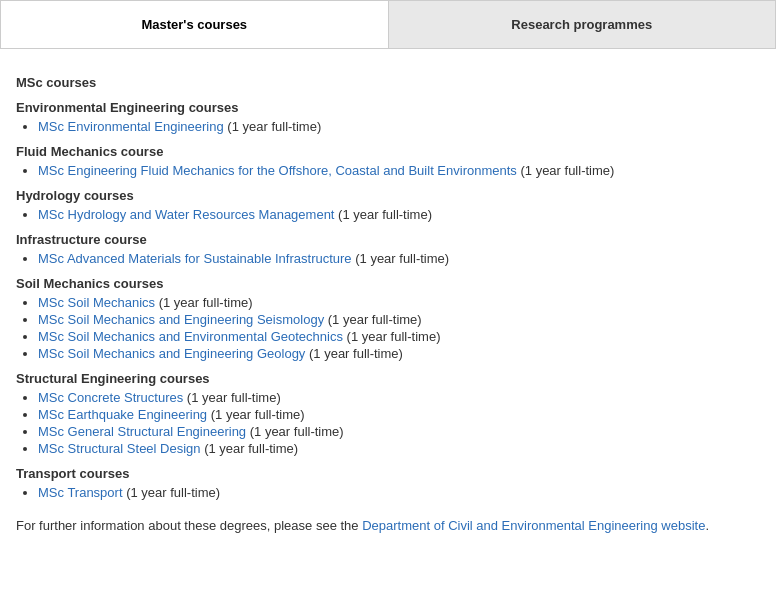 The height and width of the screenshot is (602, 776). What do you see at coordinates (707, 526) in the screenshot?
I see `footer-suffix: .` at bounding box center [707, 526].